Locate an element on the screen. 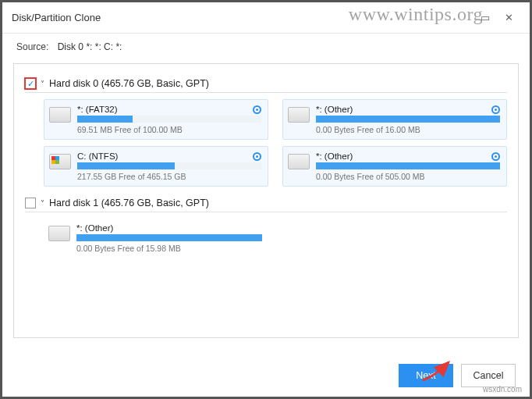 The image size is (532, 399). close-button: ✕ is located at coordinates (509, 17).